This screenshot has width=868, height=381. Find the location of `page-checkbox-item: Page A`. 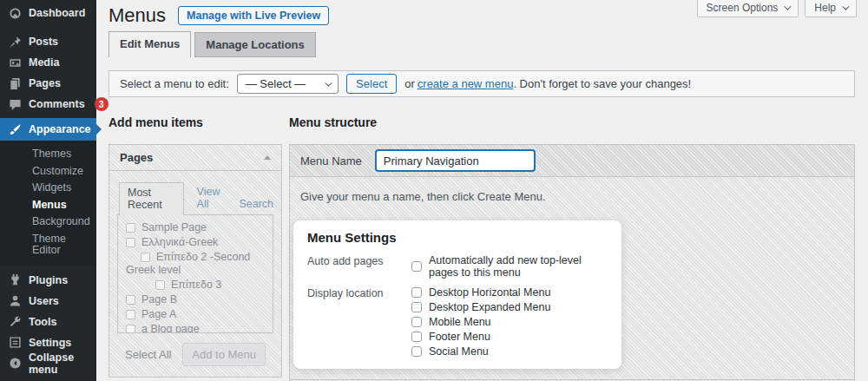

page-checkbox-item: Page A is located at coordinates (195, 314).